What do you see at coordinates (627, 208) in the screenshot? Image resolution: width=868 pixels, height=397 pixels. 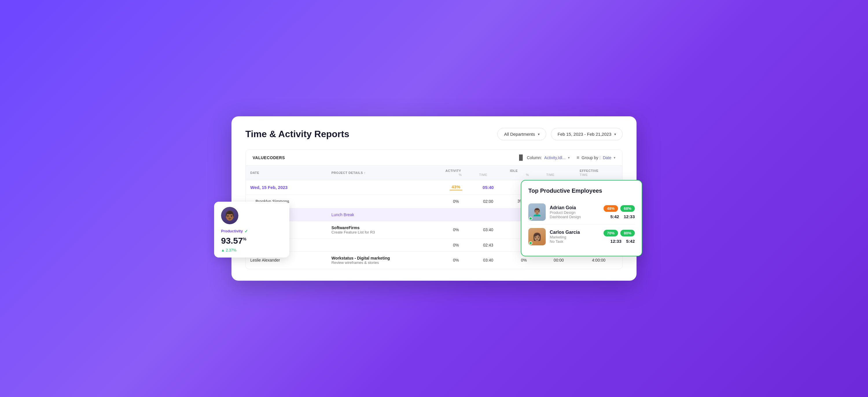 I see `efficiency-badge: 68%` at bounding box center [627, 208].